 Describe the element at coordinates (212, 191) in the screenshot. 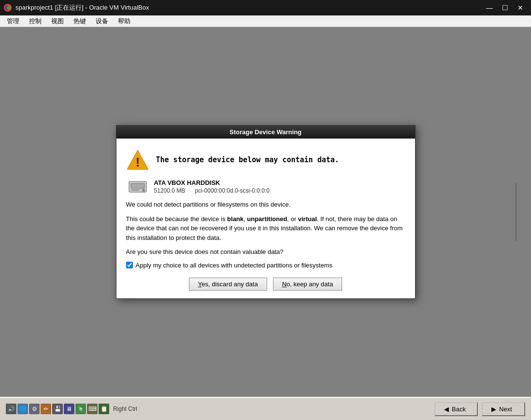

I see `device-details: 51200.0 MB pci-0000:00:0d.0-scsi-0:0:0:0` at that location.